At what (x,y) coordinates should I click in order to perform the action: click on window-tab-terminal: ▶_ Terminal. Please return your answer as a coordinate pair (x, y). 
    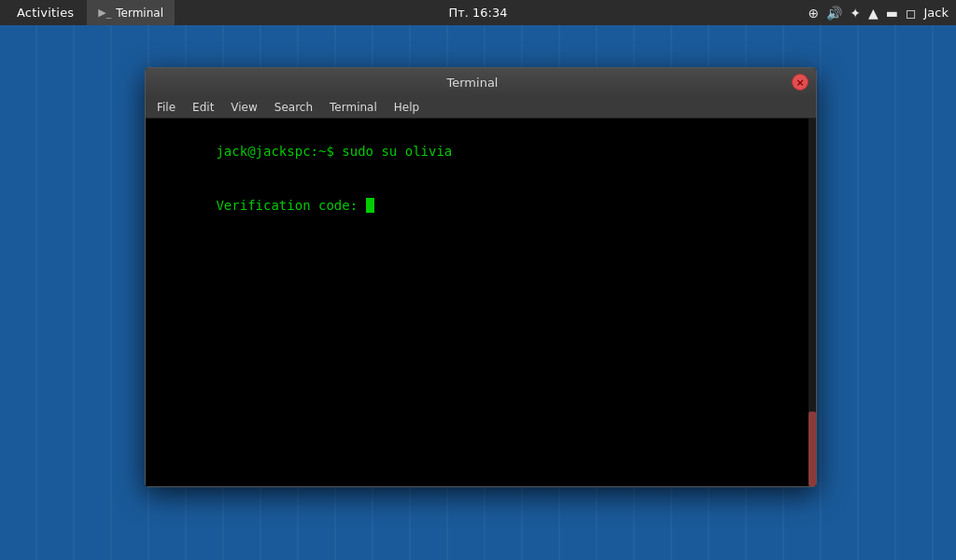
    Looking at the image, I should click on (131, 13).